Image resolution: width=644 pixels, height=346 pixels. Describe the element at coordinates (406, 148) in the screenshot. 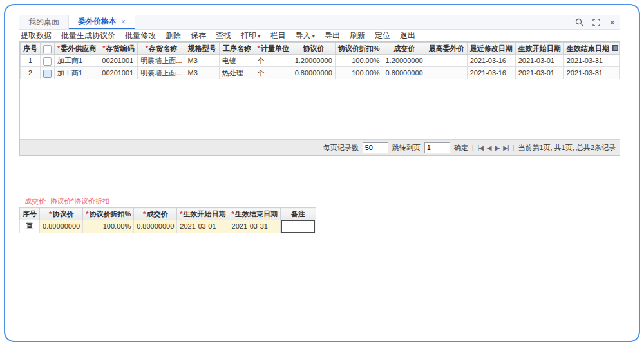

I see `goto-page-label: 跳转到页` at that location.